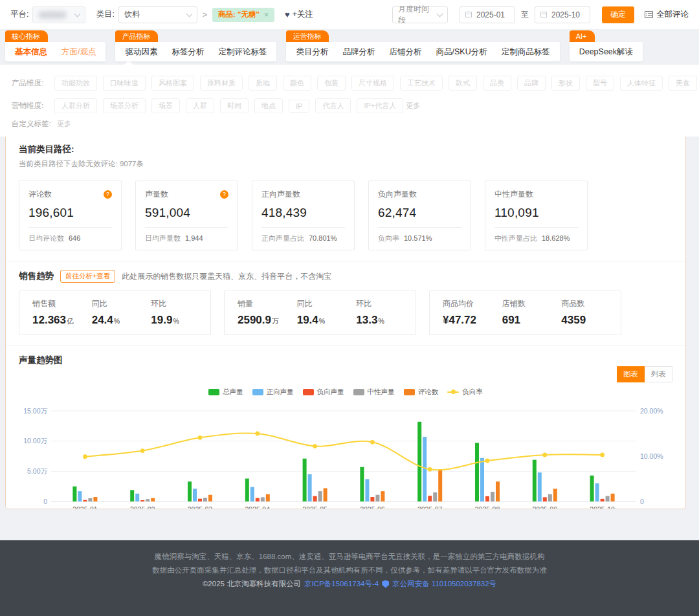  What do you see at coordinates (444, 584) in the screenshot?
I see `police-license-link: 京公网安备 11010502037832号` at bounding box center [444, 584].